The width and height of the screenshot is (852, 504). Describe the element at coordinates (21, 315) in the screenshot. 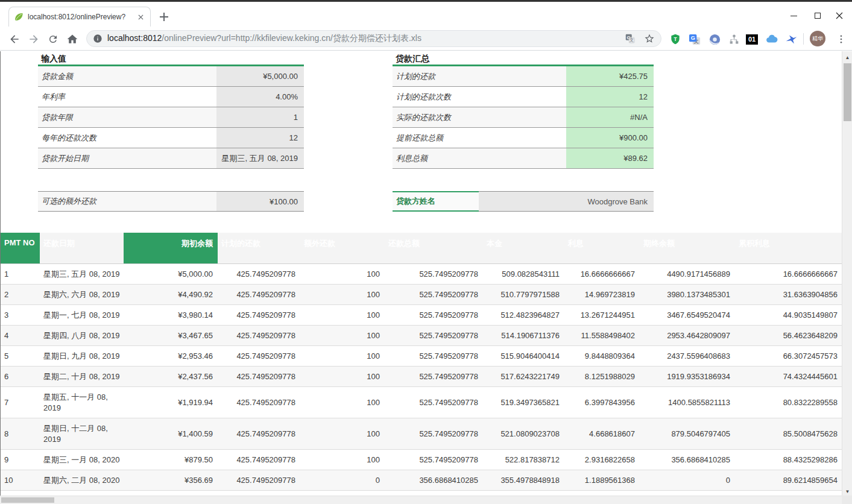

I see `schedule-cell: 3` at that location.